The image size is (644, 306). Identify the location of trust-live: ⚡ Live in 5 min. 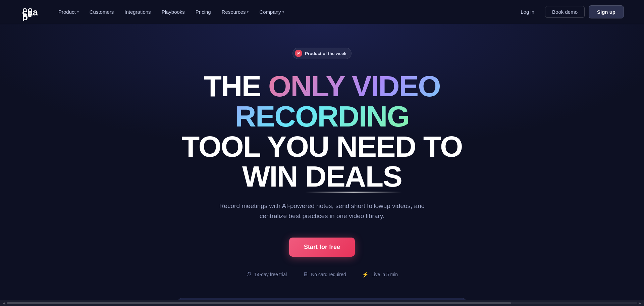
(380, 274).